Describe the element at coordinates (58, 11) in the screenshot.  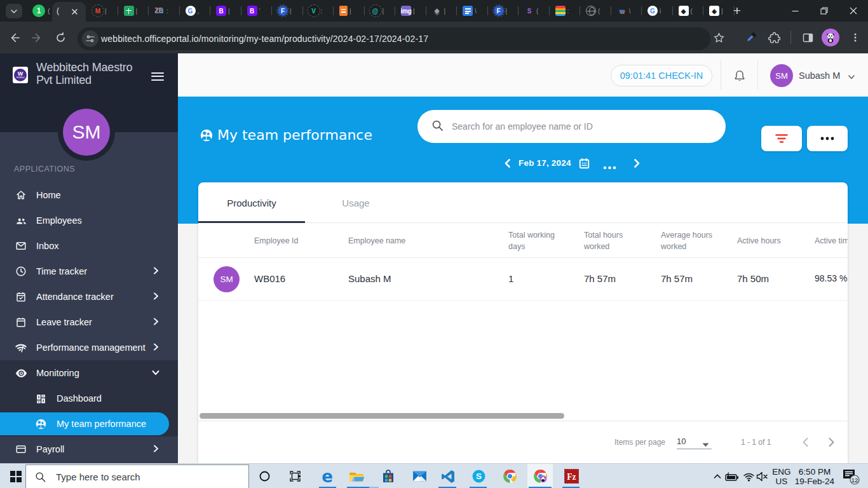
I see `active-tab-title: (` at that location.